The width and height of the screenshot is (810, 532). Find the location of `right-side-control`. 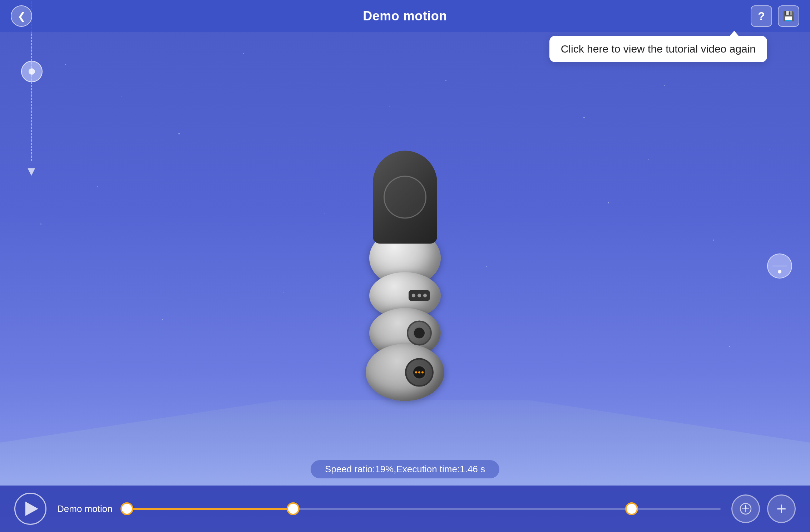

right-side-control is located at coordinates (780, 266).